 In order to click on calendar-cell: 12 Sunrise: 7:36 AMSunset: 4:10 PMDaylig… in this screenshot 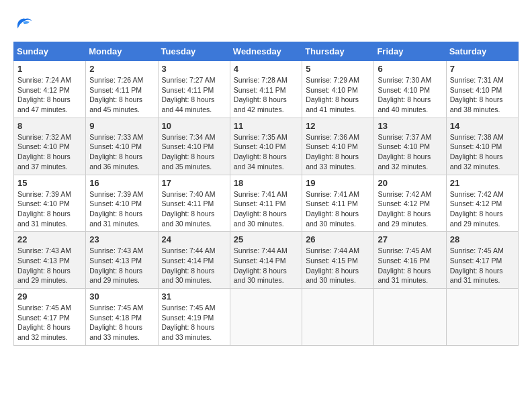, I will do `click(339, 146)`.